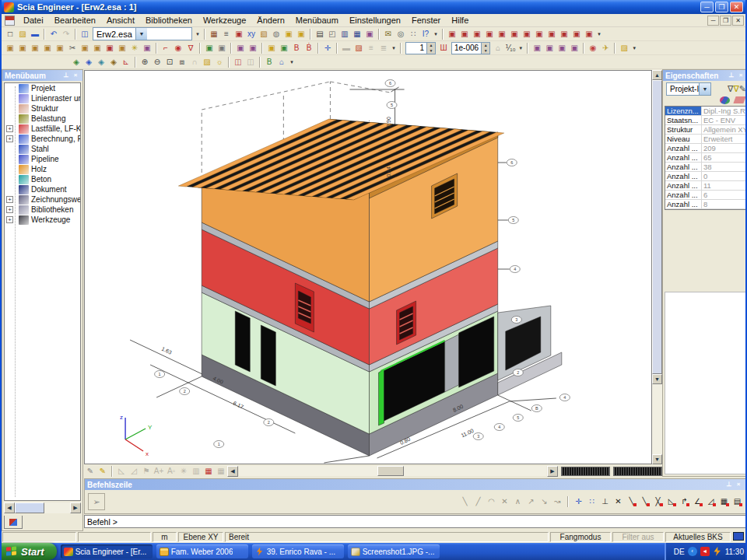 This screenshot has width=747, height=560. What do you see at coordinates (698, 537) in the screenshot?
I see `active-ucs-label: Aktuelles BKS` at bounding box center [698, 537].